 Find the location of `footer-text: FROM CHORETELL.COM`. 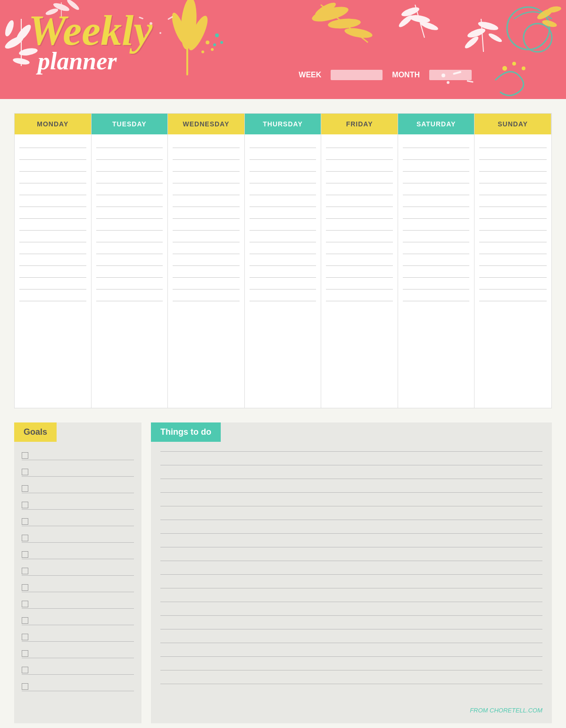

footer-text: FROM CHORETELL.COM is located at coordinates (351, 708).